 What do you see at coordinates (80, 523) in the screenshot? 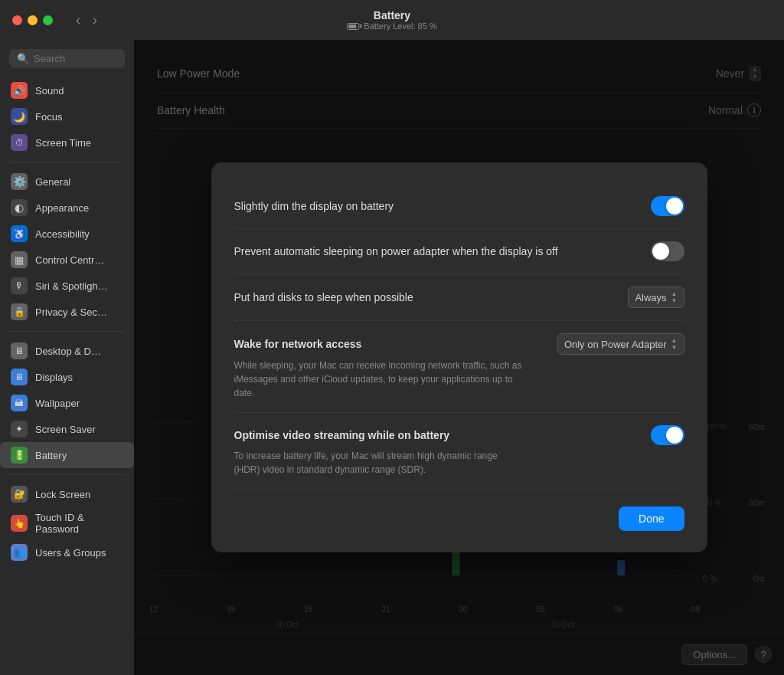
I see `sidebar-label-touchid: Touch ID & Password` at bounding box center [80, 523].